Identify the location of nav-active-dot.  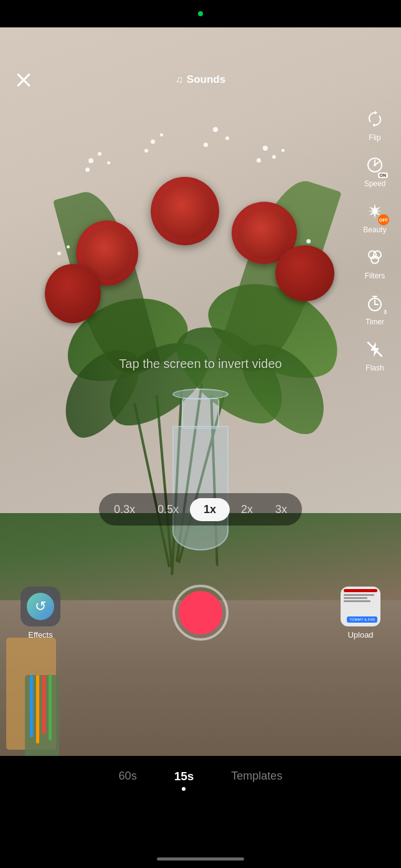
(184, 789).